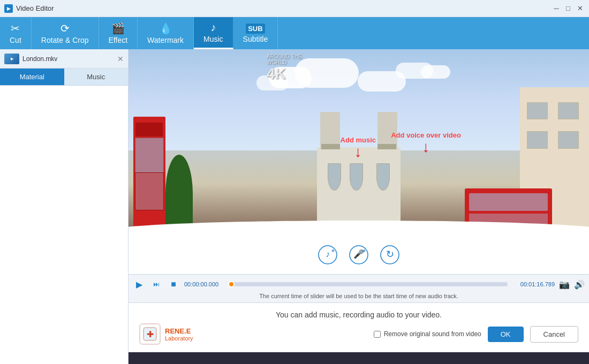 The height and width of the screenshot is (364, 589). Describe the element at coordinates (359, 255) in the screenshot. I see `add-voice-button: 🎤 +` at that location.